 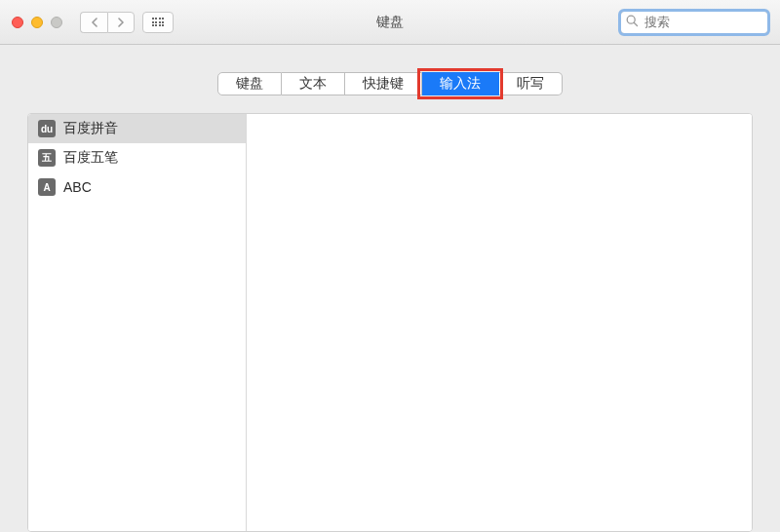 I want to click on chevron-left-icon, so click(x=95, y=22).